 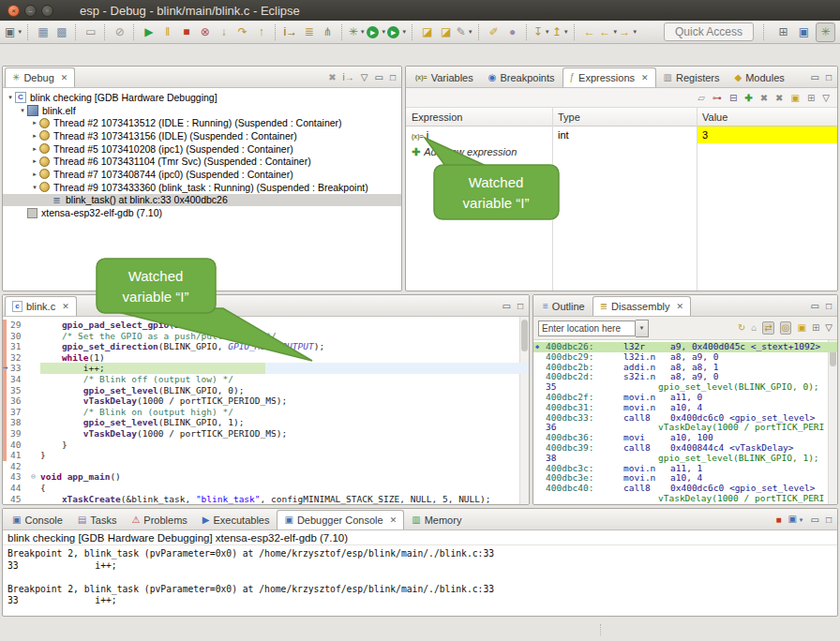 What do you see at coordinates (825, 32) in the screenshot?
I see `debug-perspective-icon: ✳` at bounding box center [825, 32].